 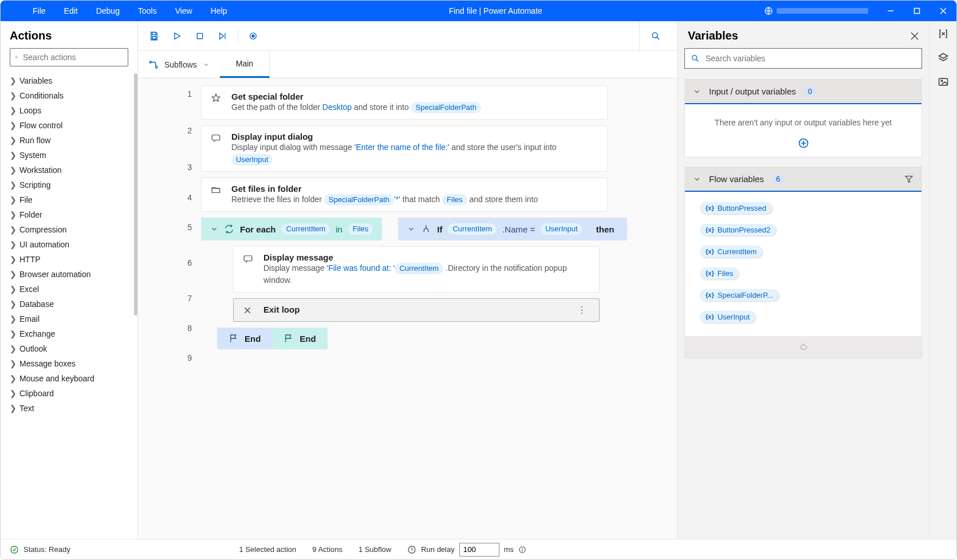 I want to click on minimize-button, so click(x=891, y=11).